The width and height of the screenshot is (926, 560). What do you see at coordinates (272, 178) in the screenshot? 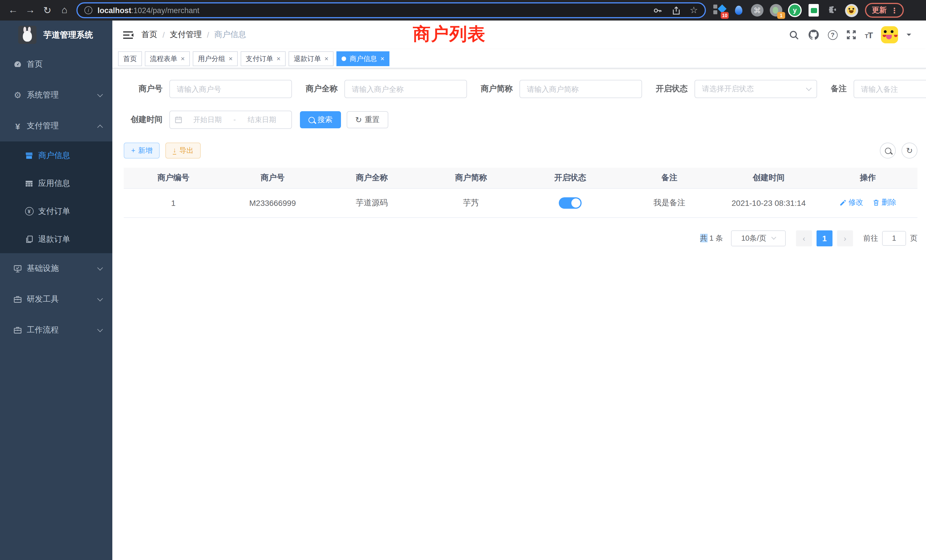
I see `col-merchant-no: 商户号` at bounding box center [272, 178].